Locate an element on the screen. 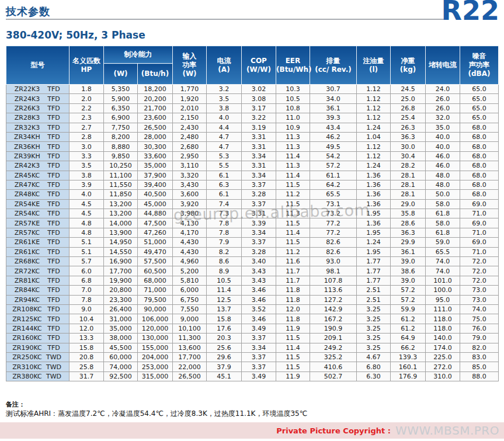 The width and height of the screenshot is (504, 441). model-cell: ZR26K3TFD is located at coordinates (38, 108).